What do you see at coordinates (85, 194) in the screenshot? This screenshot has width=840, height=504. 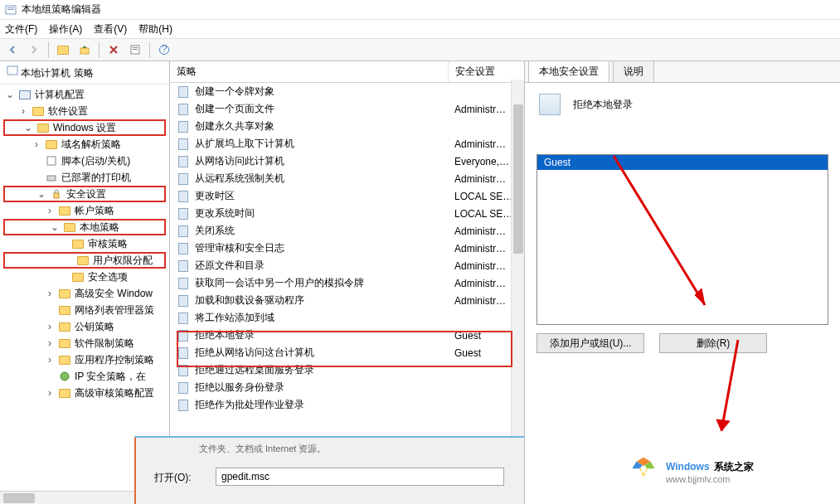 I see `node-security-settings: ⌄安全设置` at bounding box center [85, 194].